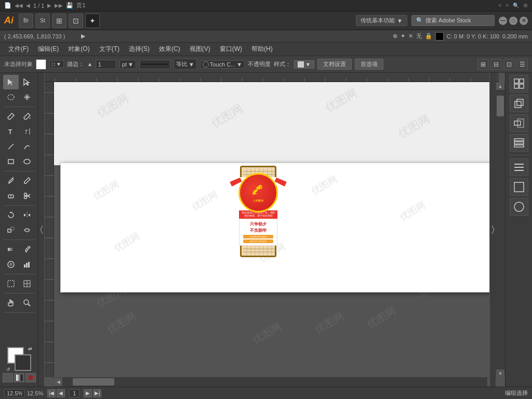 This screenshot has width=532, height=399. Describe the element at coordinates (27, 303) in the screenshot. I see `zoom-tool` at that location.